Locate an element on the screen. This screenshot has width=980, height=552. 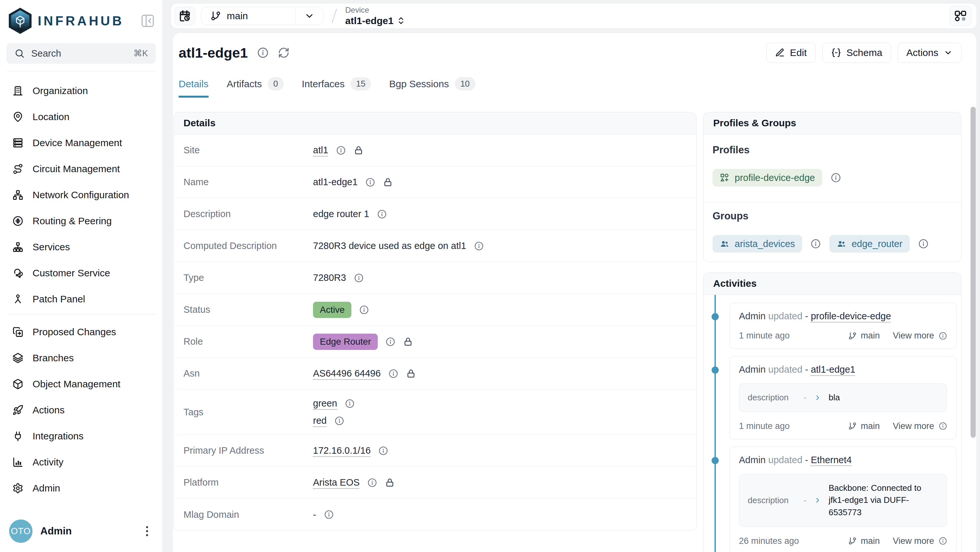
user-menu: OTO Admin is located at coordinates (81, 532).